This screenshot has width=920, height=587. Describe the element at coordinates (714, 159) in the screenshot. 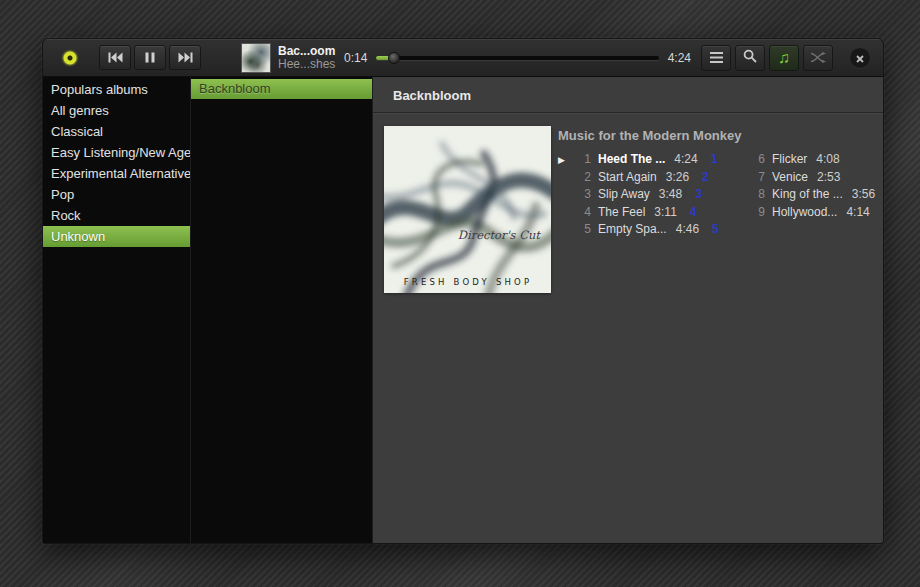

I see `queue-position-badge: 1` at that location.